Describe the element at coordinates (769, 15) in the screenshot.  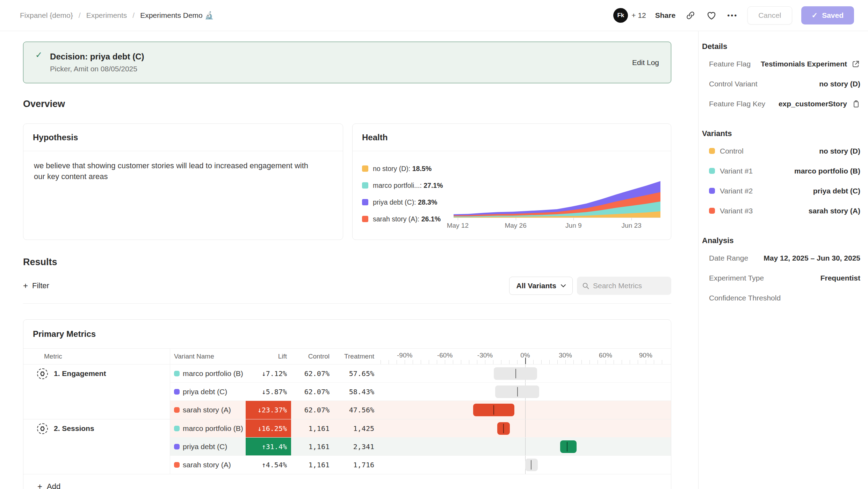
I see `cancel-button: Cancel` at that location.